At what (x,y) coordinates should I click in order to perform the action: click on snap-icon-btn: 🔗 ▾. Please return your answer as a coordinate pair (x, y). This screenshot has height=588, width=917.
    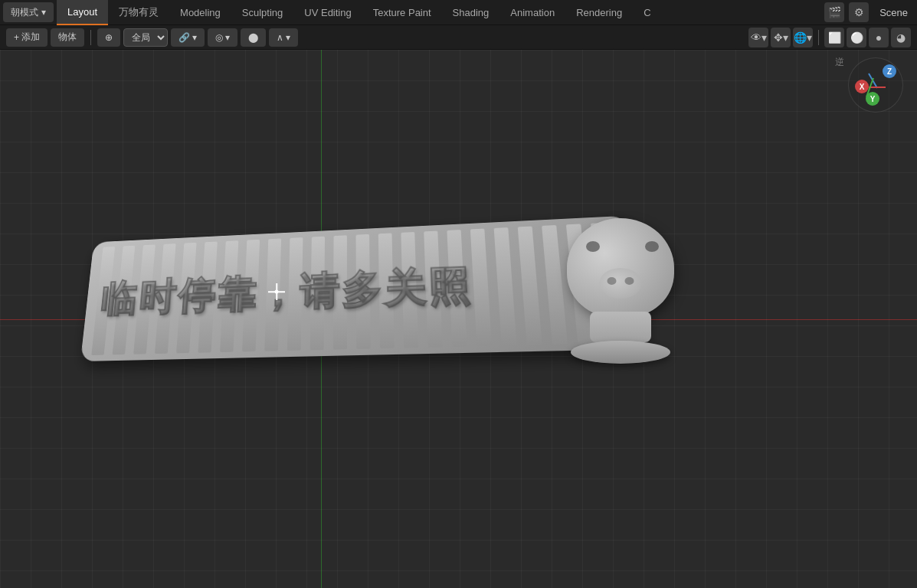
    Looking at the image, I should click on (188, 38).